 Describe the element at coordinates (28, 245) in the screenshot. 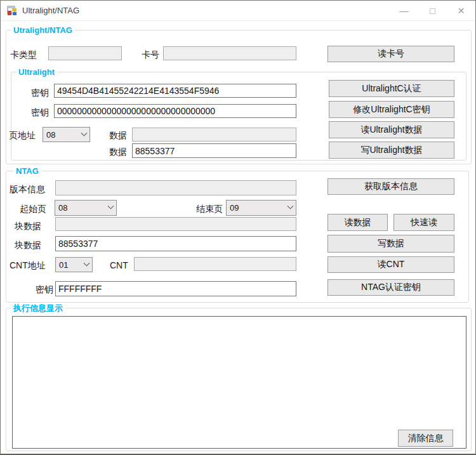

I see `ntag-block-write-label: 块数据` at that location.